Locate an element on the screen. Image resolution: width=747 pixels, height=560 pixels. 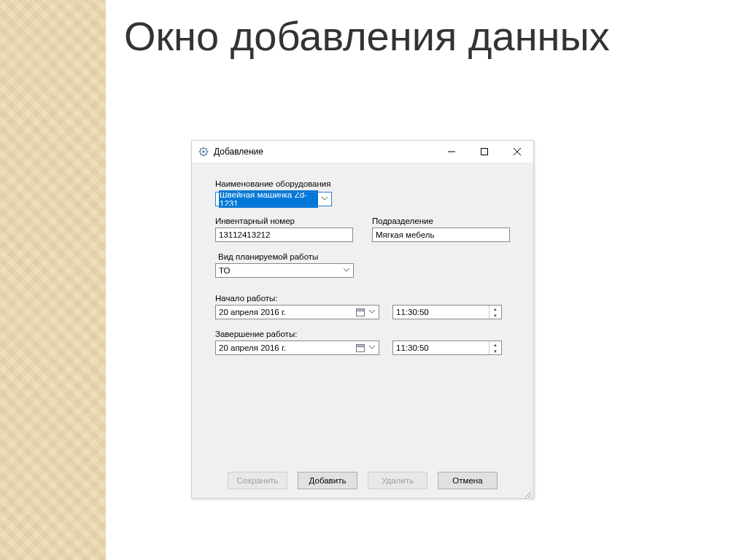
start-label: Начало работы: is located at coordinates (363, 298).